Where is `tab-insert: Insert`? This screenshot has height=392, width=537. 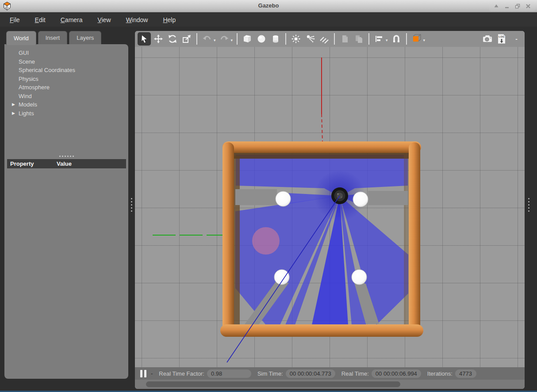 tab-insert: Insert is located at coordinates (53, 38).